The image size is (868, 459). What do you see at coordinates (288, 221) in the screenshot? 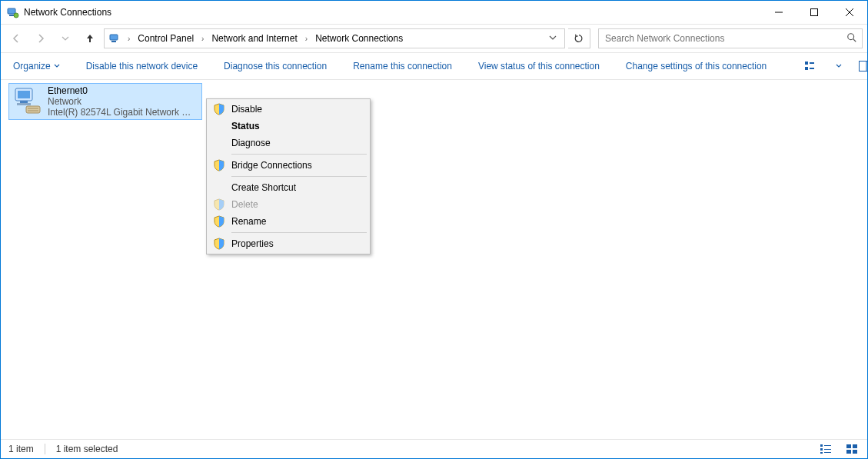
I see `ctx-rename: Rename` at bounding box center [288, 221].